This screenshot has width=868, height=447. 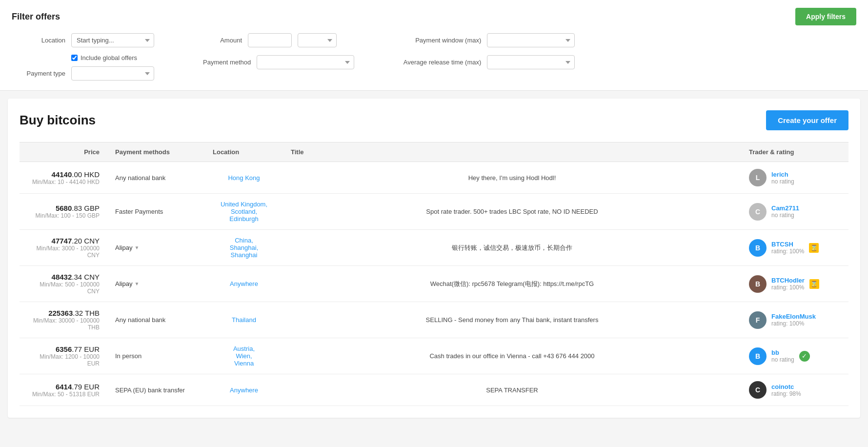 I want to click on trader-details: bb no rating, so click(x=783, y=356).